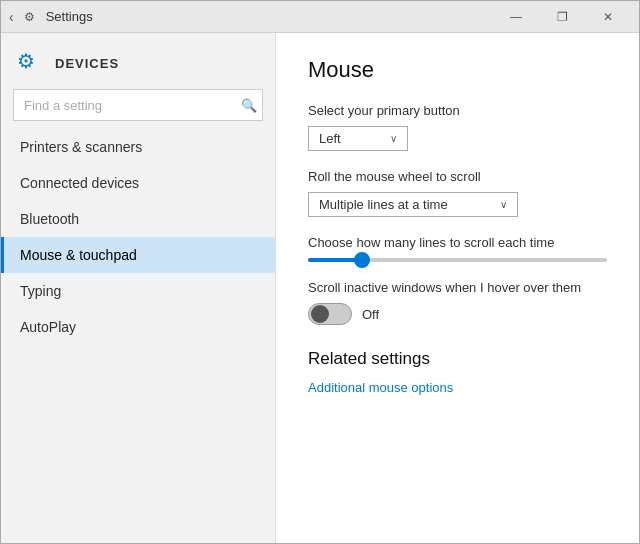 This screenshot has width=640, height=544. Describe the element at coordinates (249, 106) in the screenshot. I see `search-icon: 🔍` at that location.